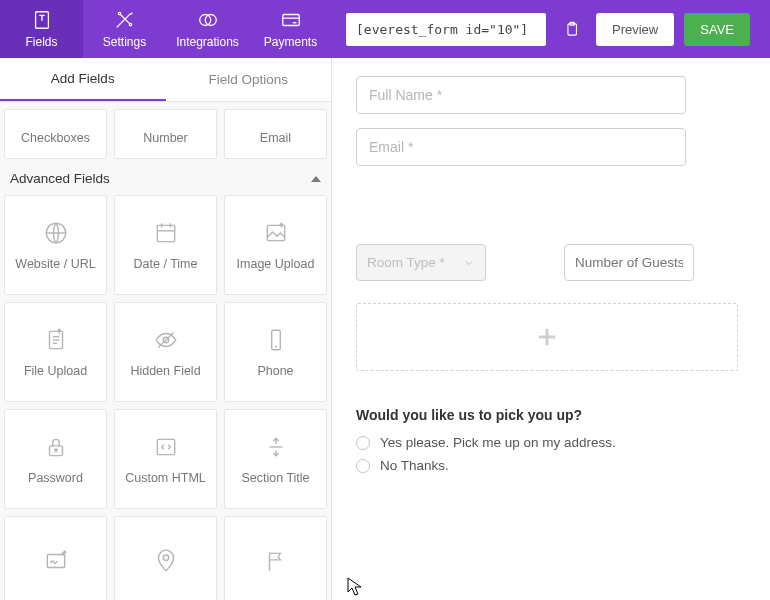  What do you see at coordinates (166, 558) in the screenshot?
I see `field-address` at bounding box center [166, 558].